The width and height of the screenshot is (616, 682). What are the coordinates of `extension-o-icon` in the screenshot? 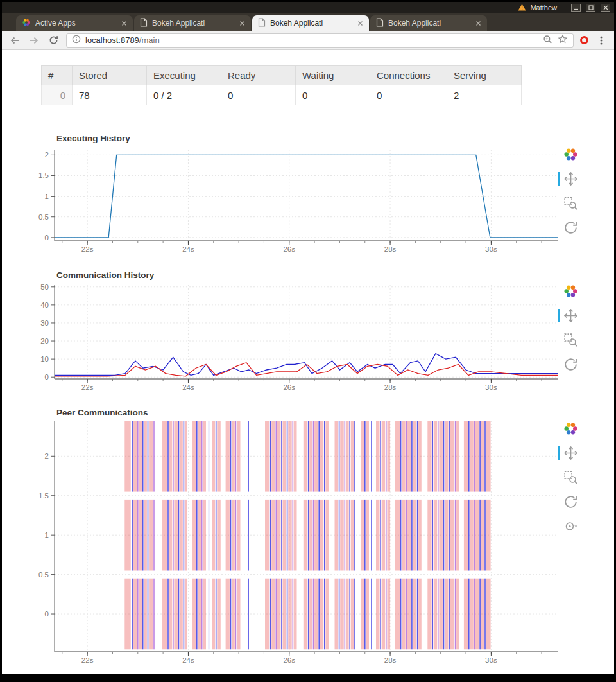 It's located at (584, 40).